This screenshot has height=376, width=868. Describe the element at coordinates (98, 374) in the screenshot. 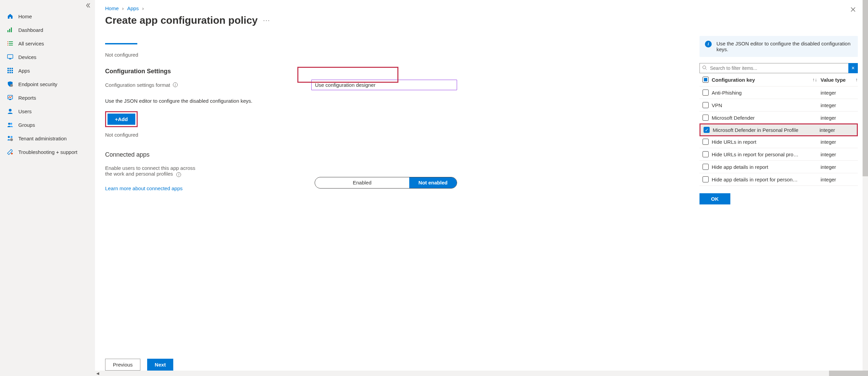

I see `scroll-left-arrow: ◀` at that location.